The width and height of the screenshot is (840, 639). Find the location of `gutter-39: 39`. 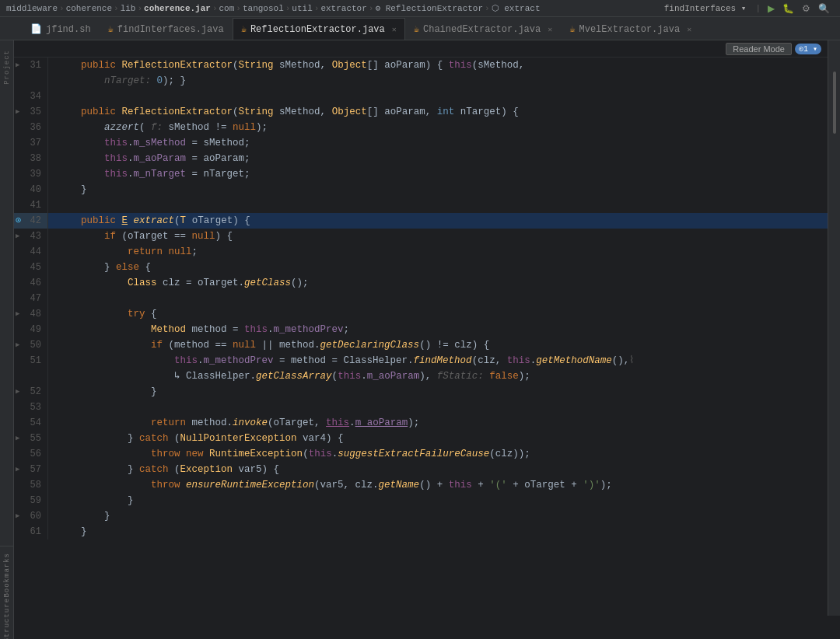

gutter-39: 39 is located at coordinates (31, 174).